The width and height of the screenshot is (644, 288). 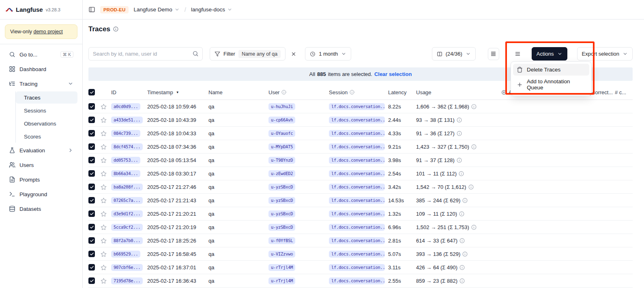 What do you see at coordinates (361, 214) in the screenshot?
I see `table-row: d3e9d1f2... 2025-02-17 21:20:21 qa u-yzS…` at bounding box center [361, 214].